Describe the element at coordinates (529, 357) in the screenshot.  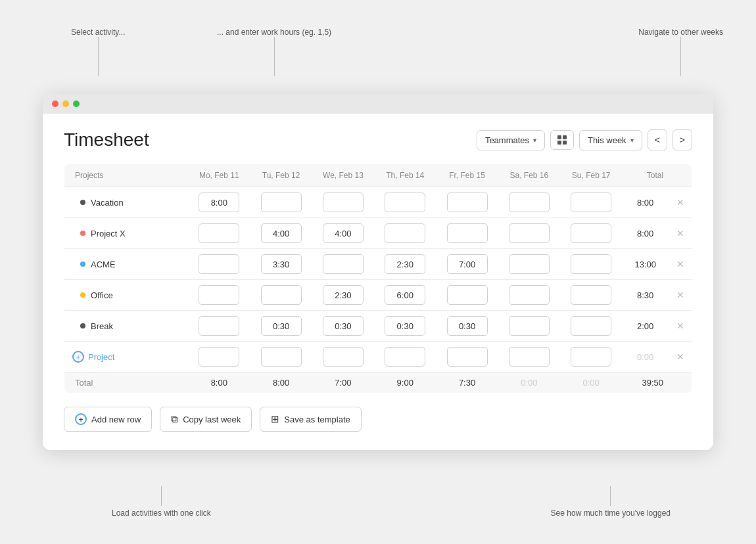
I see `new-row-input-d5` at that location.